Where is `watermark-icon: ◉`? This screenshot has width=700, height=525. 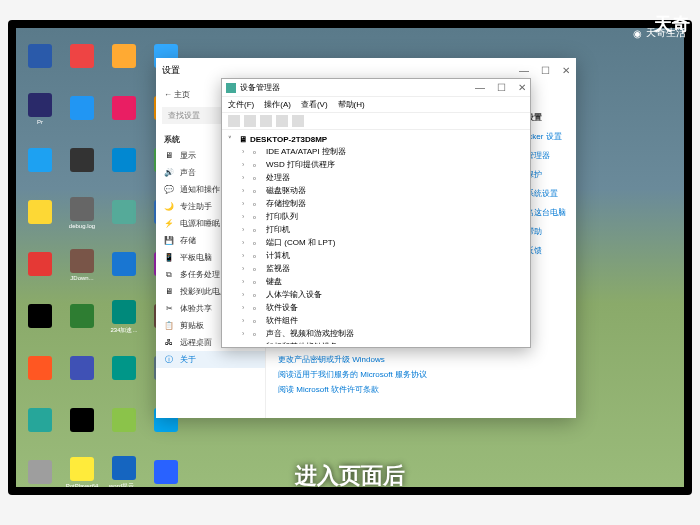
watermark-icon: ◉ is located at coordinates (638, 34).